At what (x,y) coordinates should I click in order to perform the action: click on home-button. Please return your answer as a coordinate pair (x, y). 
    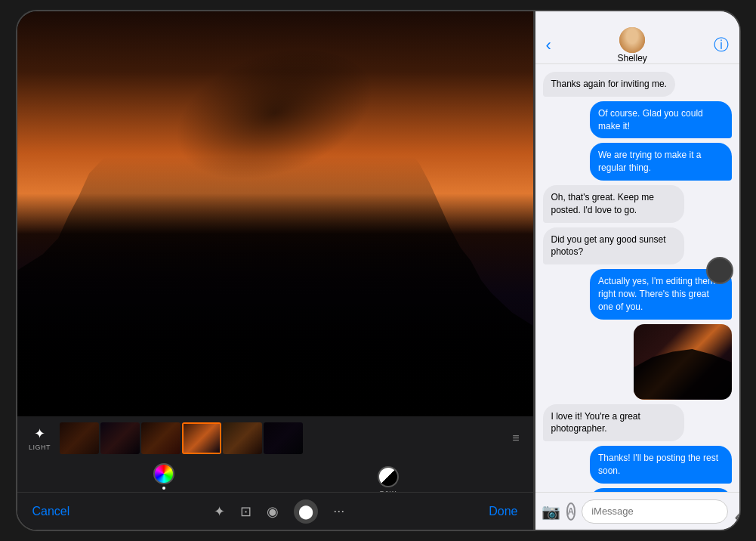
    Looking at the image, I should click on (720, 270).